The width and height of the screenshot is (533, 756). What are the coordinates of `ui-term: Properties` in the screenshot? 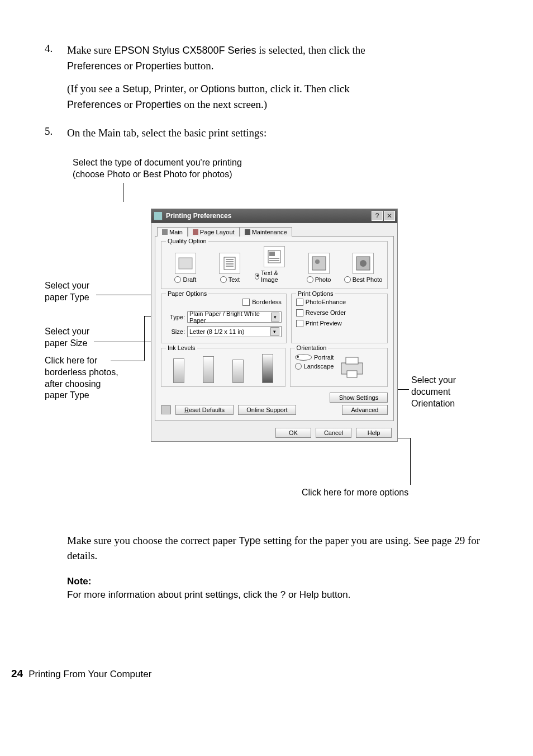 It's located at (158, 105).